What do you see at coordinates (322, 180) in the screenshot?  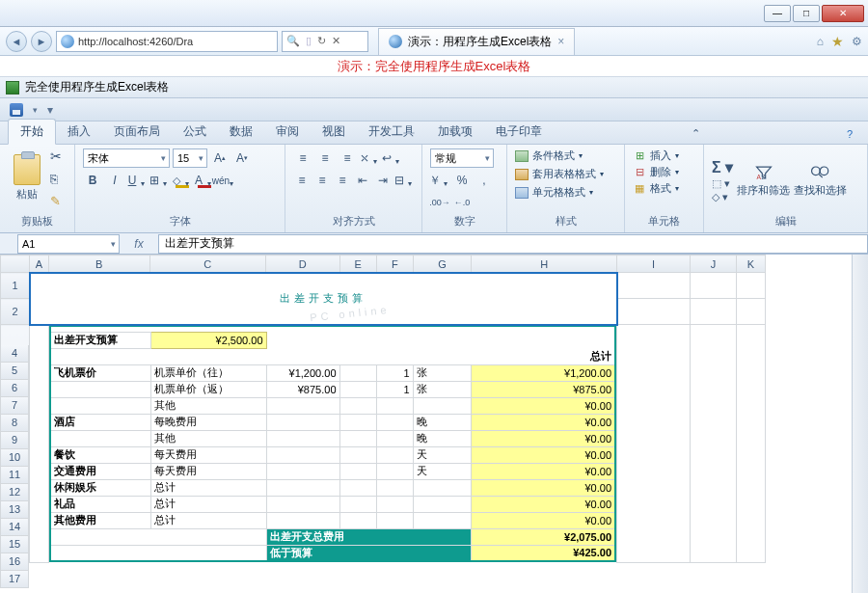 I see `align-center-icon: ≡` at bounding box center [322, 180].